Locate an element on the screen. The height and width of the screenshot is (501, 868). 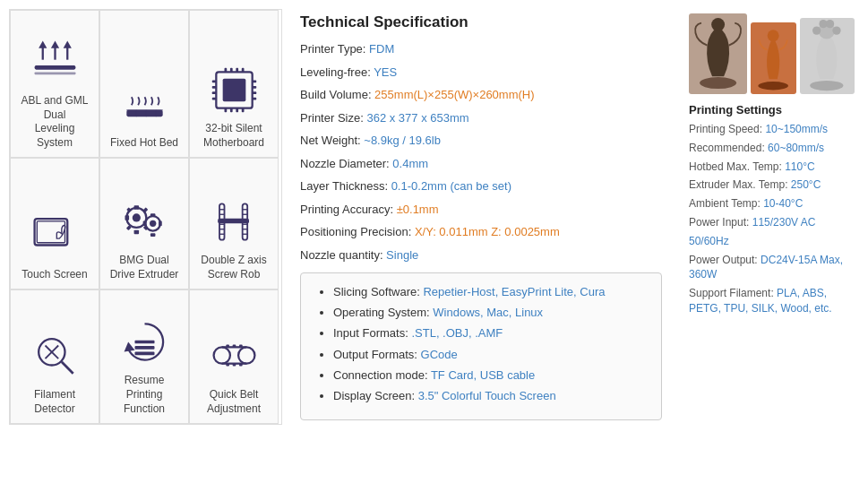
specs-title: Technical Specification is located at coordinates (481, 22).